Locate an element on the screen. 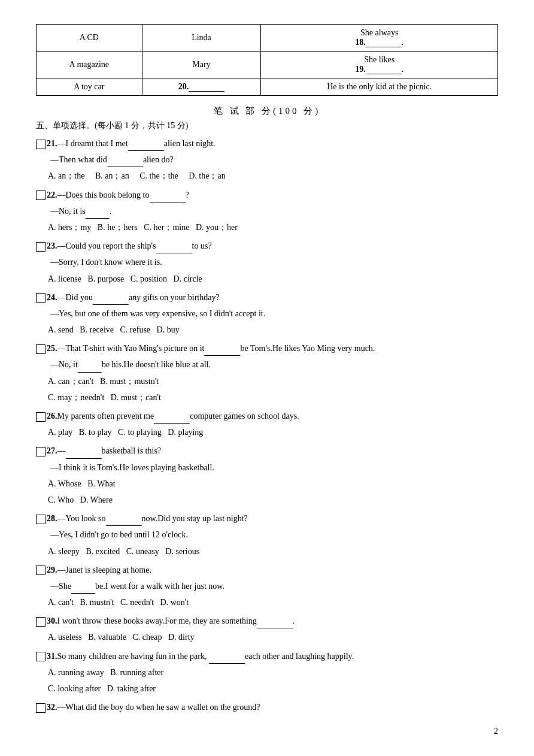 The image size is (534, 756). question-23: 23.—Could you report the ship'sto us? —S… is located at coordinates (267, 262).